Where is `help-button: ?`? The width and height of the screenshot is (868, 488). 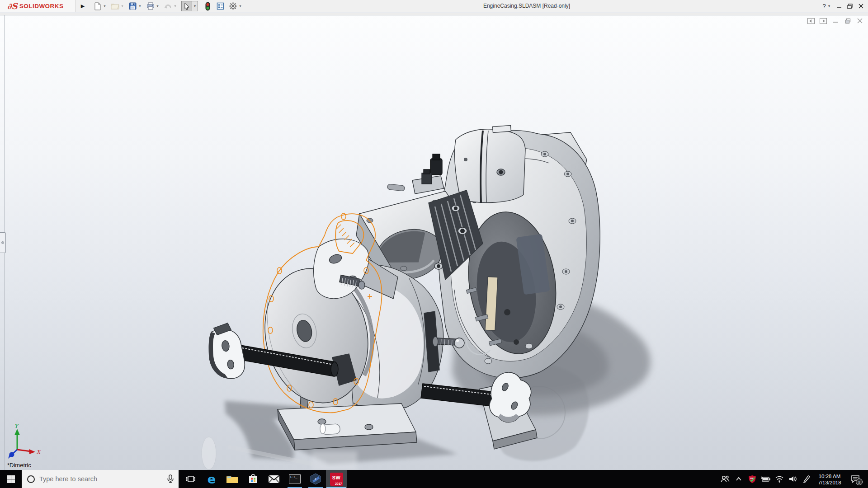 help-button: ? is located at coordinates (824, 6).